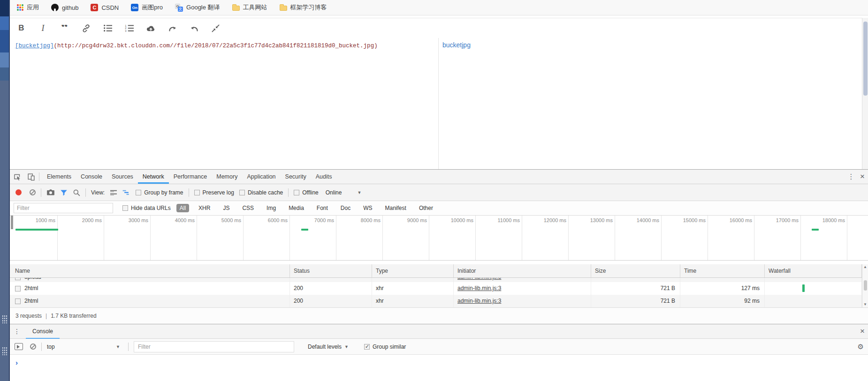 The width and height of the screenshot is (868, 381). What do you see at coordinates (860, 347) in the screenshot?
I see `console-settings-gear-icon: ⚙` at bounding box center [860, 347].